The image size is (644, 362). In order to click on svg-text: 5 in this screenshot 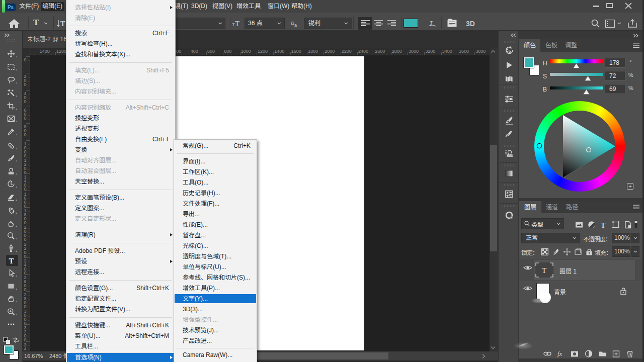, I will do `click(510, 51)`.